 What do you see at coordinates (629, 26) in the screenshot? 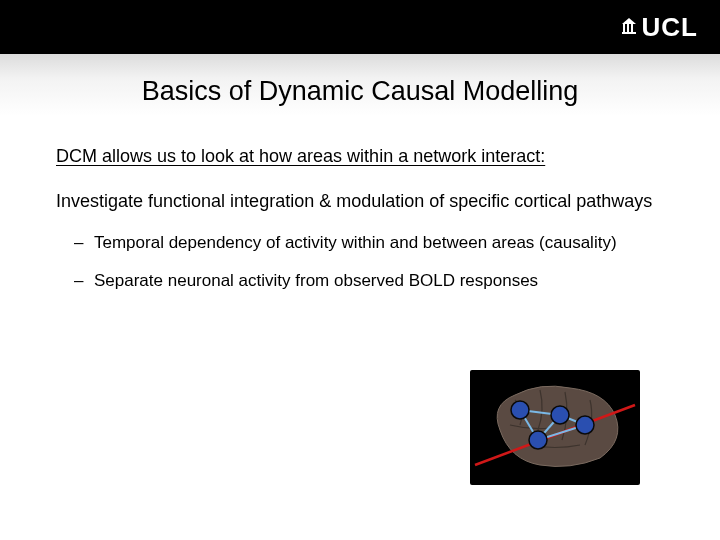
I see `ucl-dome-icon` at bounding box center [629, 26].